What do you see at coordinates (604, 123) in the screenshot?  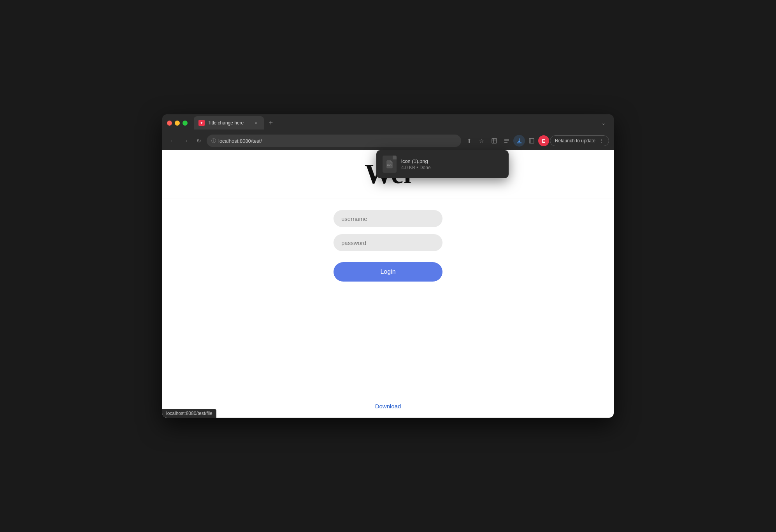 I see `tab-menu-button: ⌄` at bounding box center [604, 123].